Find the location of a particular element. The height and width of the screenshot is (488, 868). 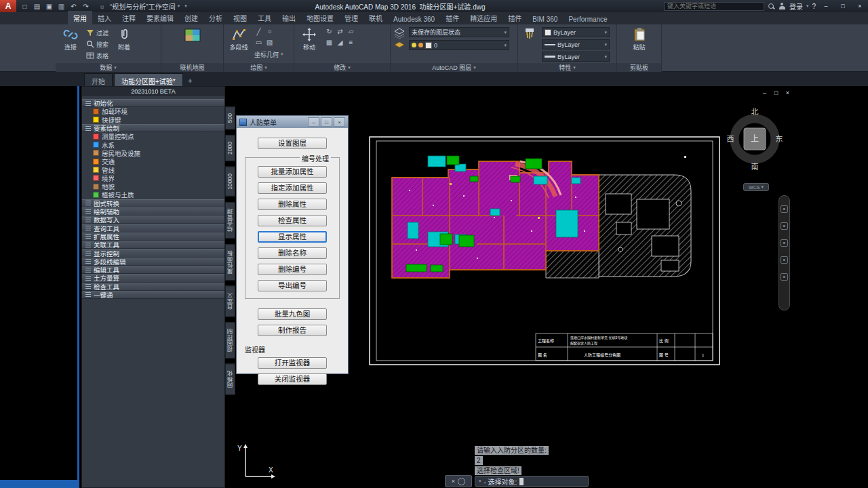

side-tab-1: 2000 is located at coordinates (231, 148).